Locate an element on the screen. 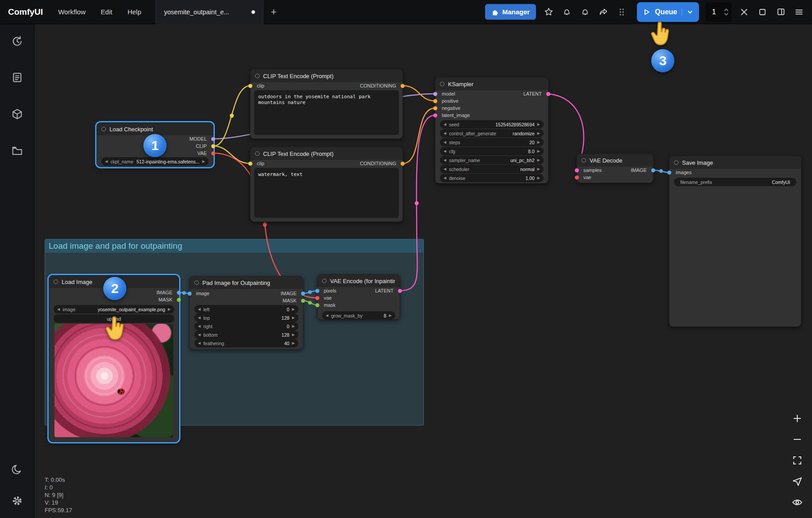 This screenshot has height=518, width=812. widget-feathering: feathering 40 is located at coordinates (247, 343).